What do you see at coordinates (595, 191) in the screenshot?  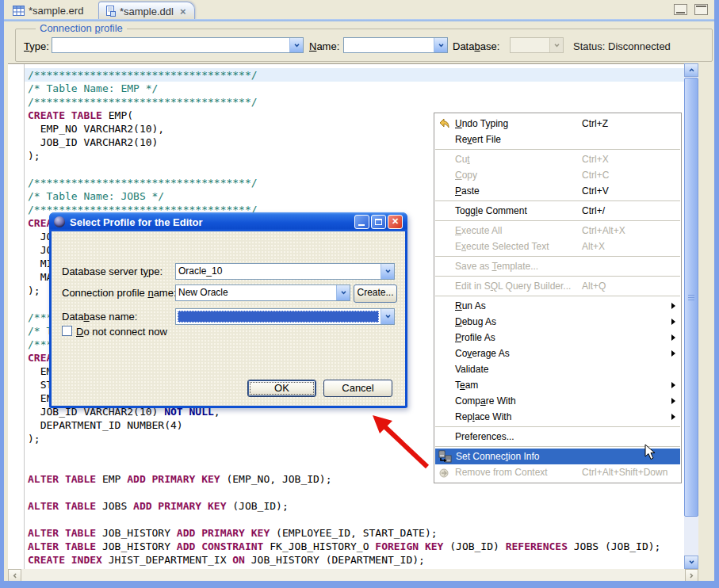 I see `menu-item-shortcut: Ctrl+V` at bounding box center [595, 191].